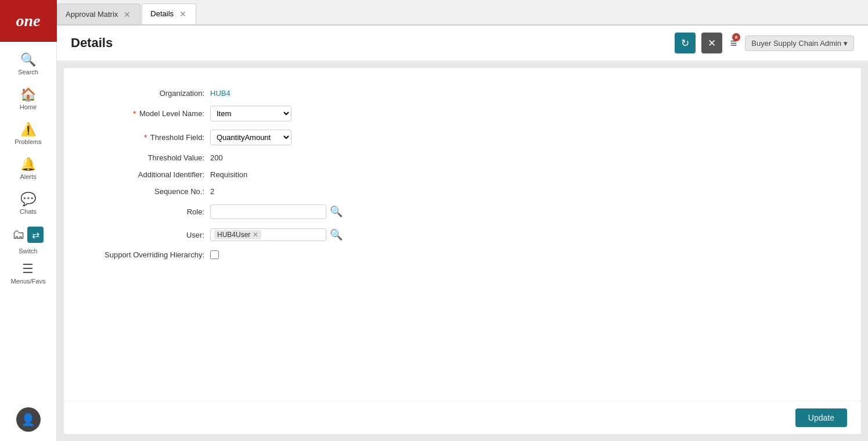  What do you see at coordinates (462, 158) in the screenshot?
I see `form-row-threshold-value: Threshold Value: 200` at bounding box center [462, 158].